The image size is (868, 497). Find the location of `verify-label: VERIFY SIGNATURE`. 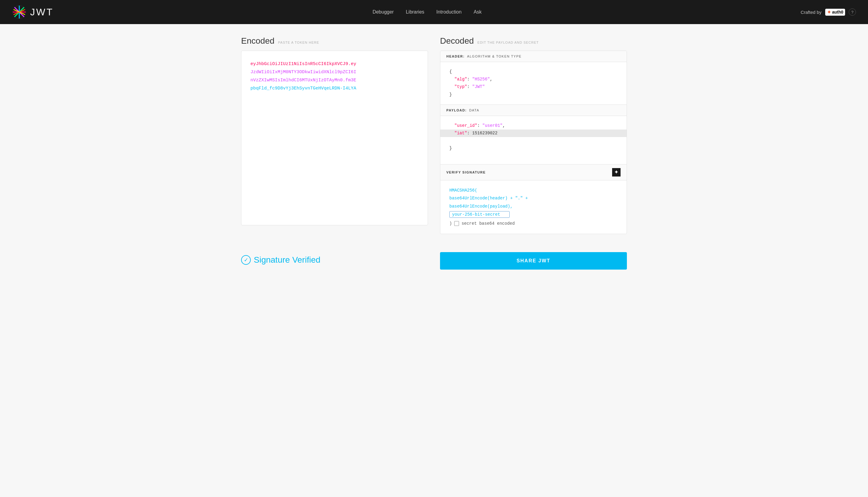

verify-label: VERIFY SIGNATURE is located at coordinates (466, 172).